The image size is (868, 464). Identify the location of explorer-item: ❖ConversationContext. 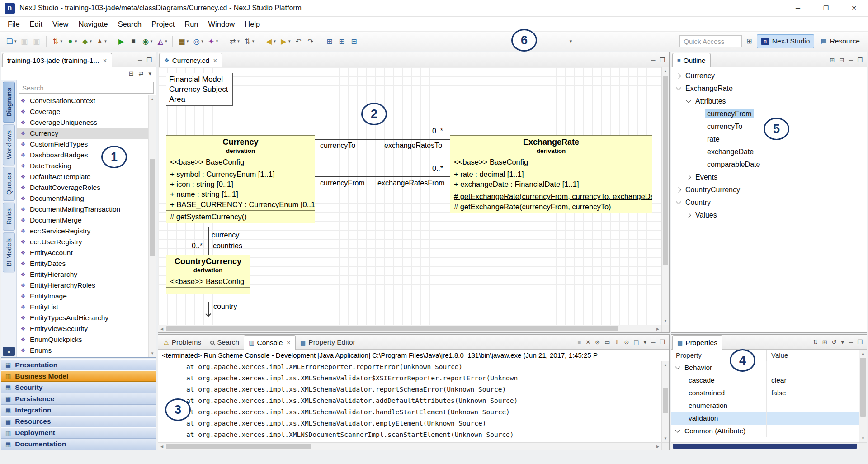
(82, 101).